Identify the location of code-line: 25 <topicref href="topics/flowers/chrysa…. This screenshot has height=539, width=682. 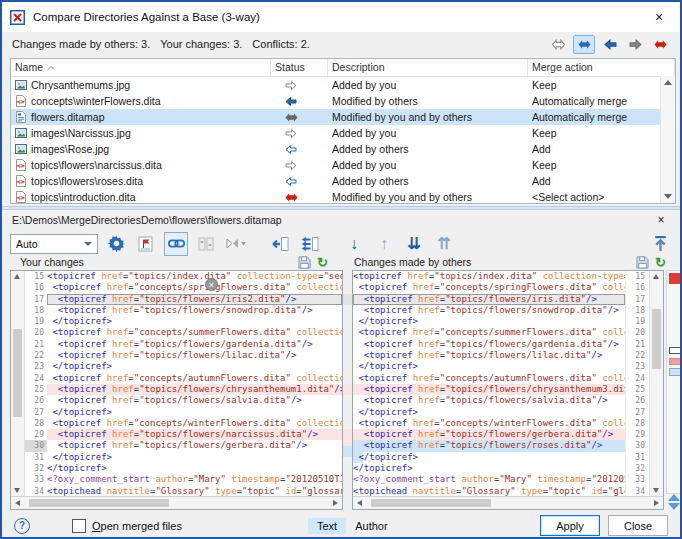
(184, 390).